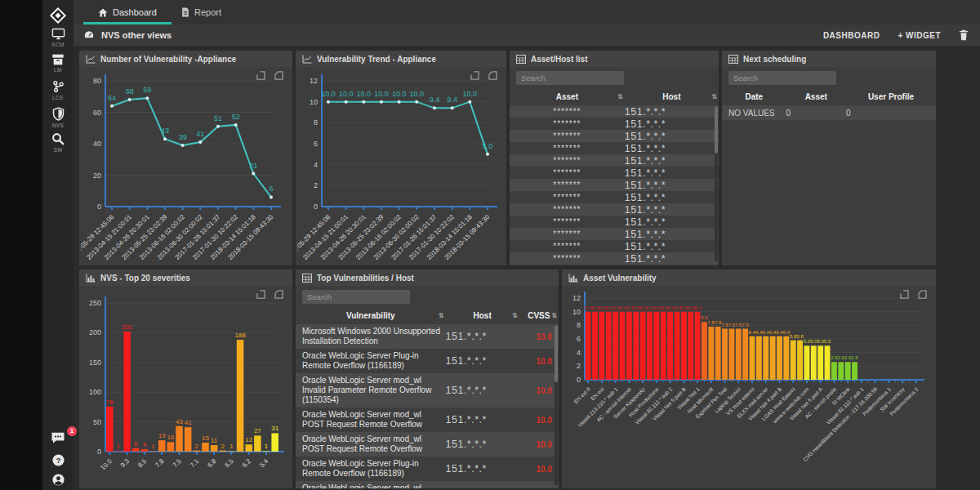  I want to click on sidebar-item-scm: SCM, so click(58, 38).